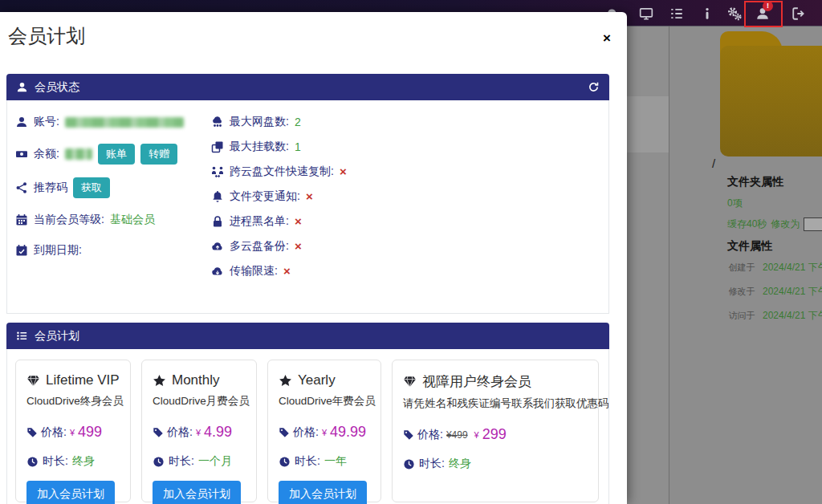 This screenshot has height=504, width=822. What do you see at coordinates (111, 154) in the screenshot?
I see `balance-row: 余额: 账单 转赠` at bounding box center [111, 154].